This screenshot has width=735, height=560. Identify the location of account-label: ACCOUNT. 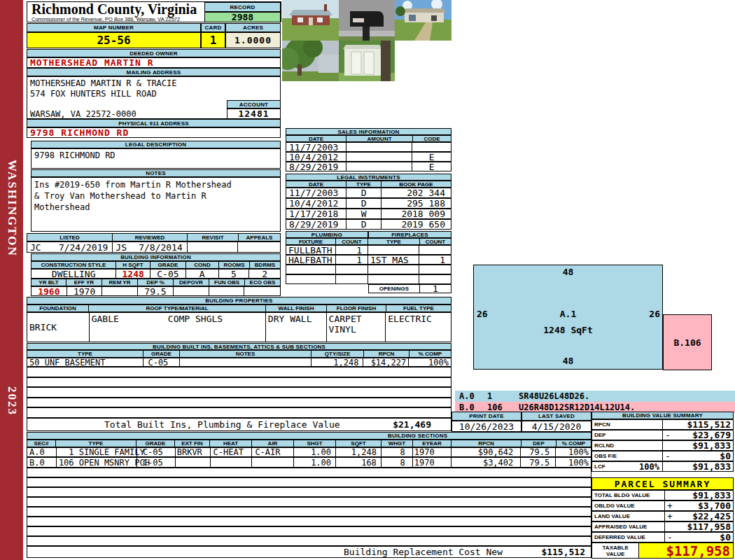
(253, 104).